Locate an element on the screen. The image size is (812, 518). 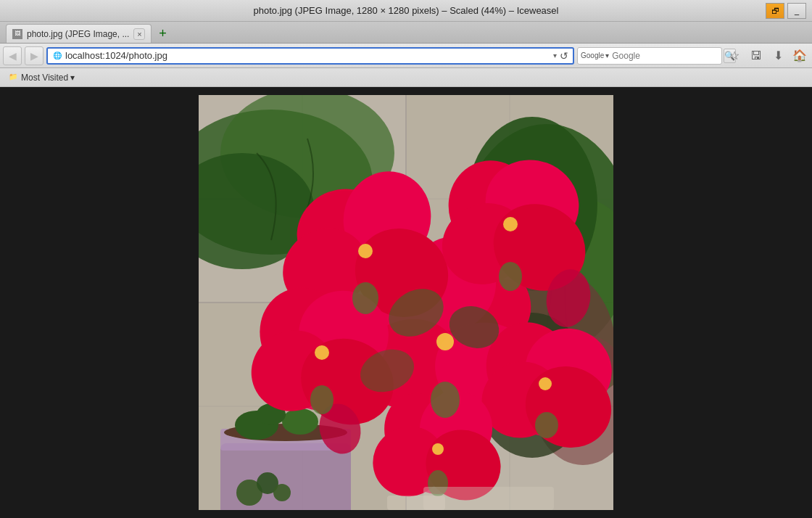
search-engine-label: Google is located at coordinates (592, 55).